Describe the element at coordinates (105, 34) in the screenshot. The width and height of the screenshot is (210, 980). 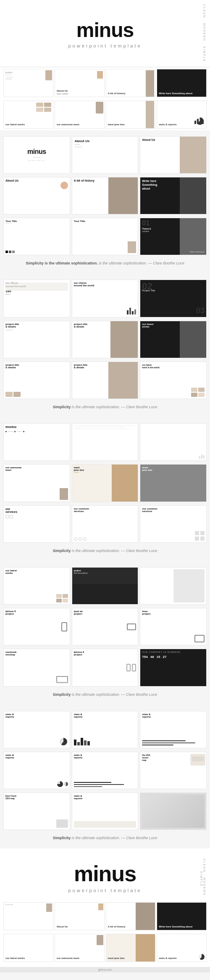
I see `hero-section: clean · modern · simple minus powerpoint…` at that location.